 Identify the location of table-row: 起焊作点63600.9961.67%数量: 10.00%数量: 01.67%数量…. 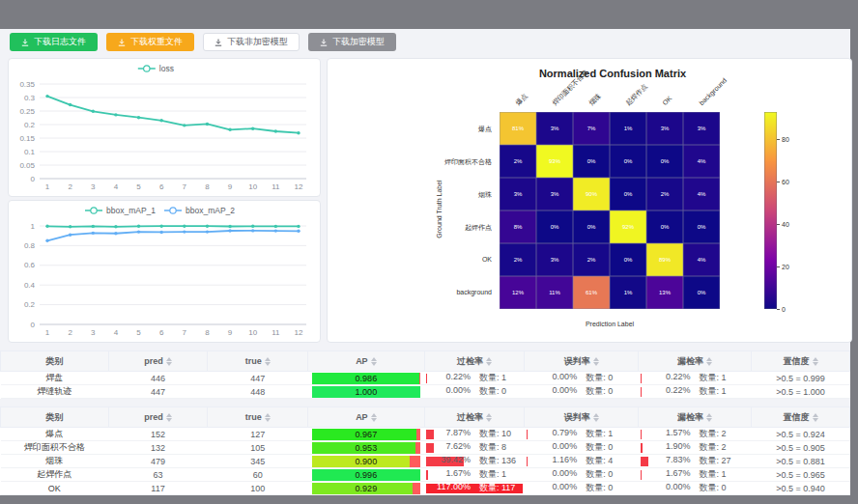
(425, 475).